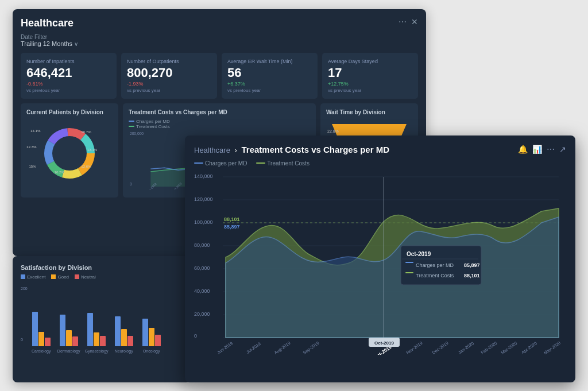 The image size is (588, 391). Describe the element at coordinates (225, 348) in the screenshot. I see `svg-text: Jun-2019` at that location.